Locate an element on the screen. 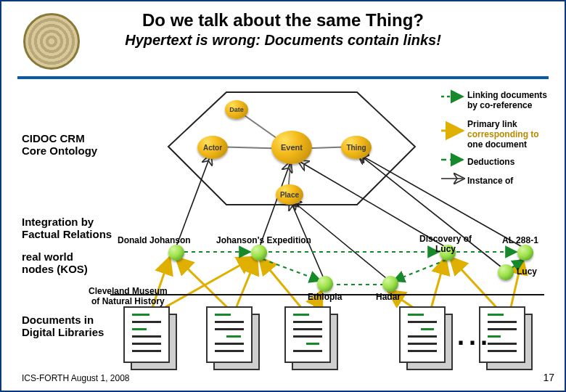  label-ethiopia: Ethiopia is located at coordinates (325, 297).